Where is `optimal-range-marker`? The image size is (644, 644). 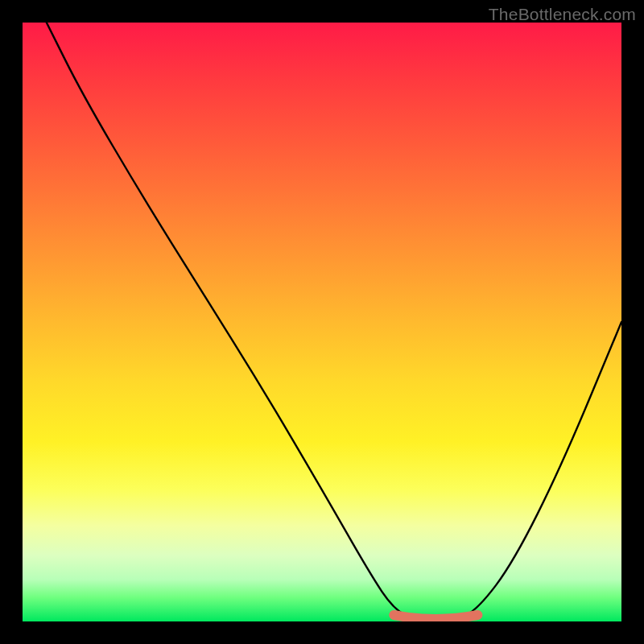
optimal-range-marker is located at coordinates (436, 617).